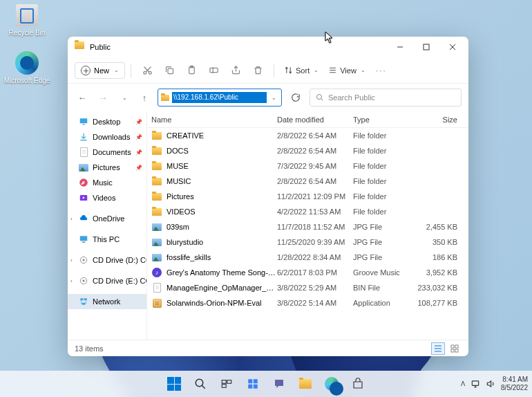 The image size is (532, 397). Describe the element at coordinates (315, 136) in the screenshot. I see `file-date: 2/8/2022 6:54 AM` at that location.